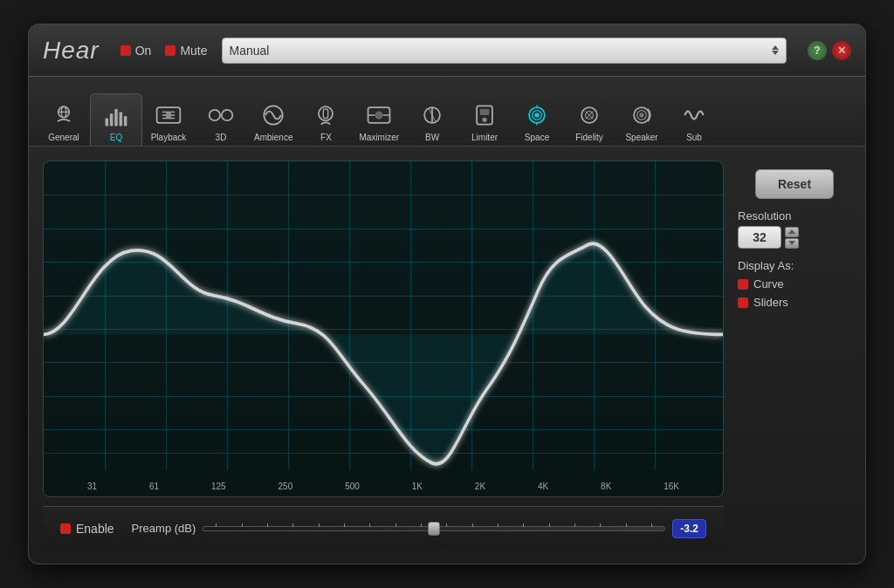 This screenshot has width=894, height=588. What do you see at coordinates (379, 115) in the screenshot?
I see `maximizer-icon` at bounding box center [379, 115].